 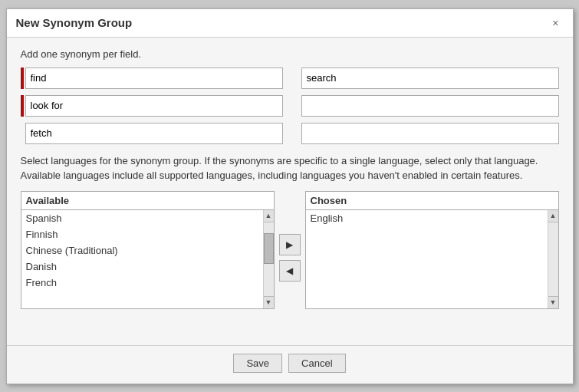 What do you see at coordinates (428, 106) in the screenshot?
I see `synonym-input-wrap-2-right` at bounding box center [428, 106].